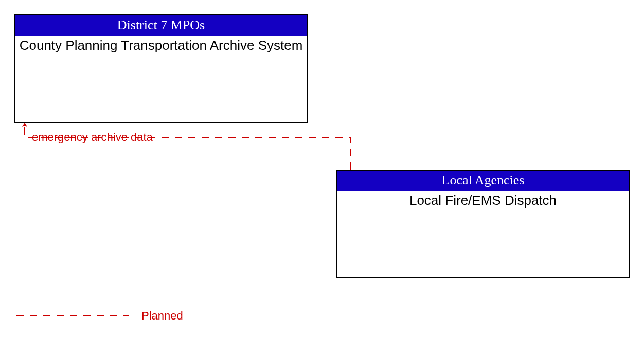 The height and width of the screenshot is (338, 644). Describe the element at coordinates (483, 224) in the screenshot. I see `entity-local-agencies: Local Agencies Local Fire/EMS Dispatch` at that location.